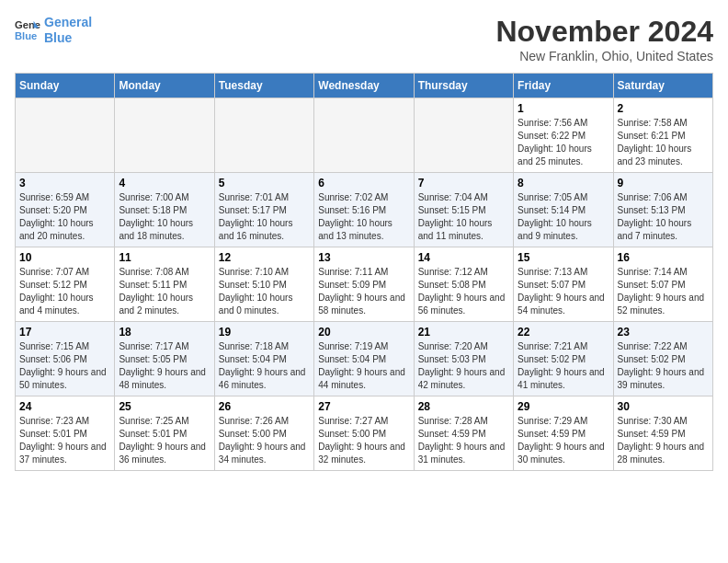 Image resolution: width=728 pixels, height=563 pixels. What do you see at coordinates (364, 366) in the screenshot?
I see `day-detail: Sunrise: 7:19 AM Sunset: 5:04 PM Dayligh…` at bounding box center [364, 366].